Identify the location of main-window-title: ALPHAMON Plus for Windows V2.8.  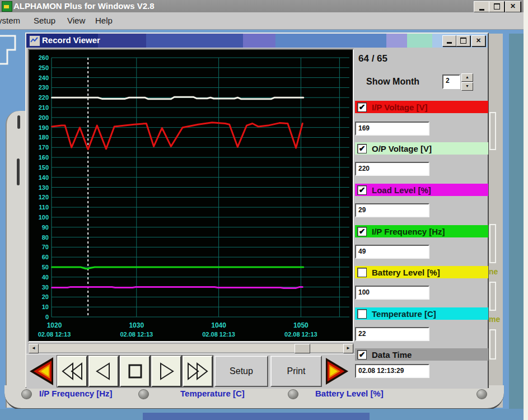
(84, 6).